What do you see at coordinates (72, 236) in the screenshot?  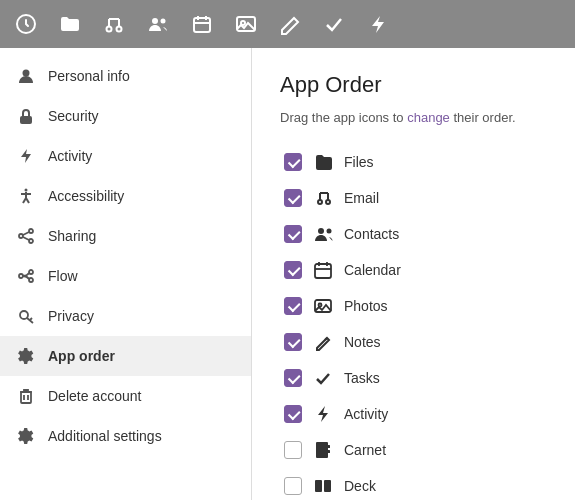 I see `sidebar-label: Sharing` at bounding box center [72, 236].